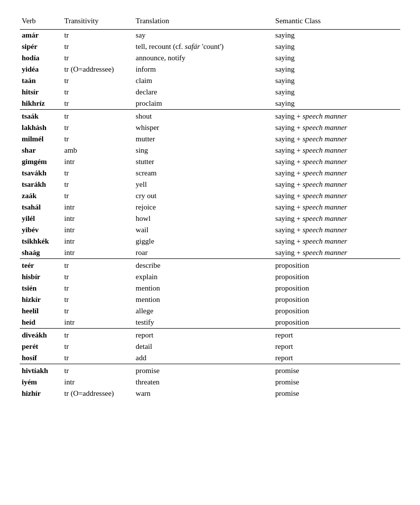 Image resolution: width=420 pixels, height=505 pixels. I want to click on verb-cell: hisbír, so click(41, 277).